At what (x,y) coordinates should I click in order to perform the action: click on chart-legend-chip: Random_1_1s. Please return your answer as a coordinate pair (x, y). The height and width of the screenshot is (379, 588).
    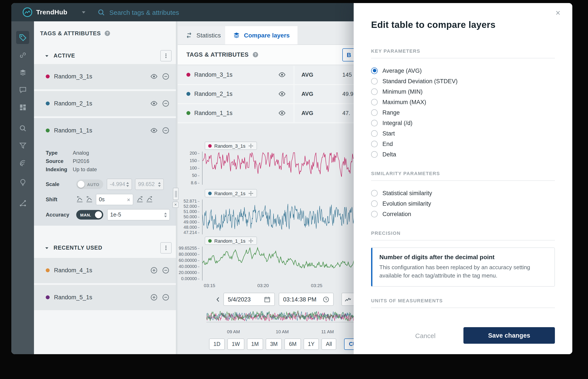
    Looking at the image, I should click on (231, 241).